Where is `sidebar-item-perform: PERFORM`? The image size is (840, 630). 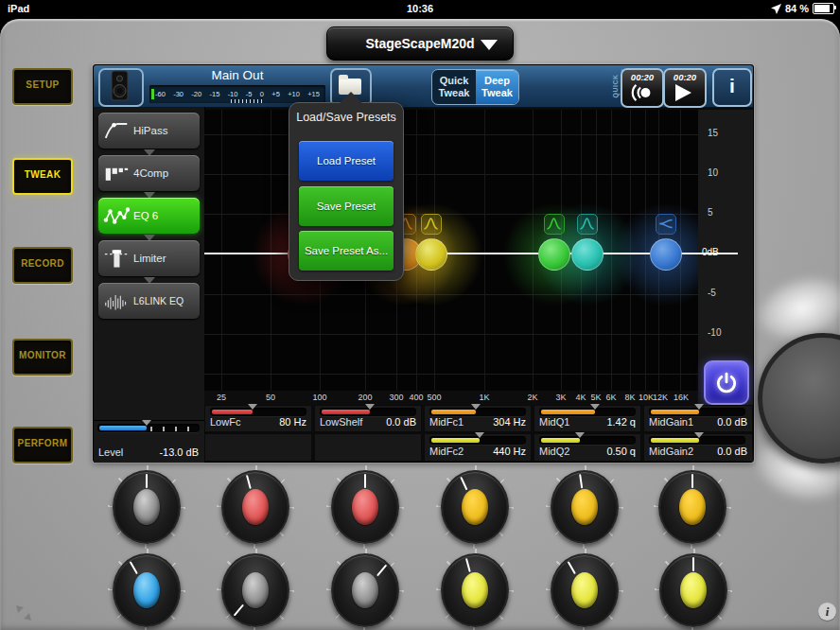
sidebar-item-perform: PERFORM is located at coordinates (43, 445).